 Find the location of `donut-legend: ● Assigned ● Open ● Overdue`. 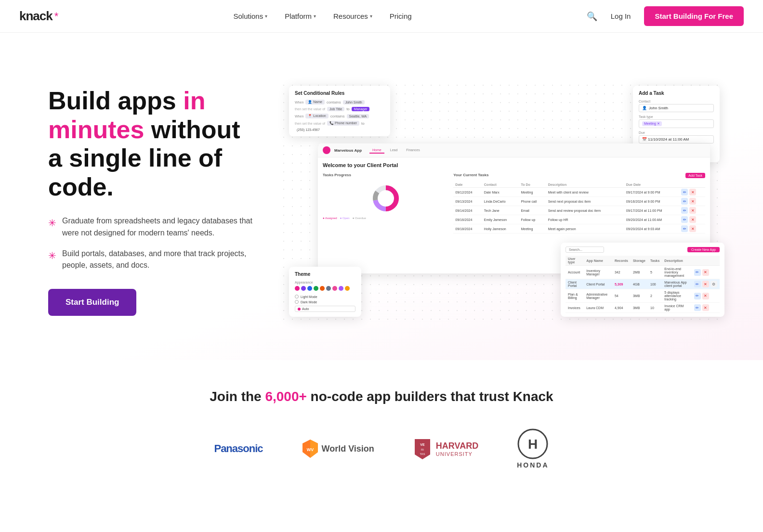

donut-legend: ● Assigned ● Open ● Overdue is located at coordinates (385, 218).